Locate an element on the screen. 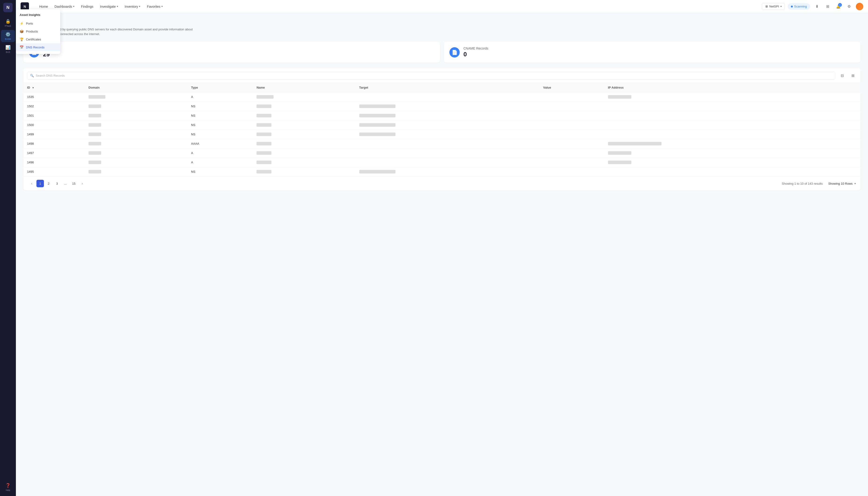 This screenshot has width=868, height=496. table-toolbar: 🔍 Search DNS Records ⊟ ⊞ is located at coordinates (442, 76).